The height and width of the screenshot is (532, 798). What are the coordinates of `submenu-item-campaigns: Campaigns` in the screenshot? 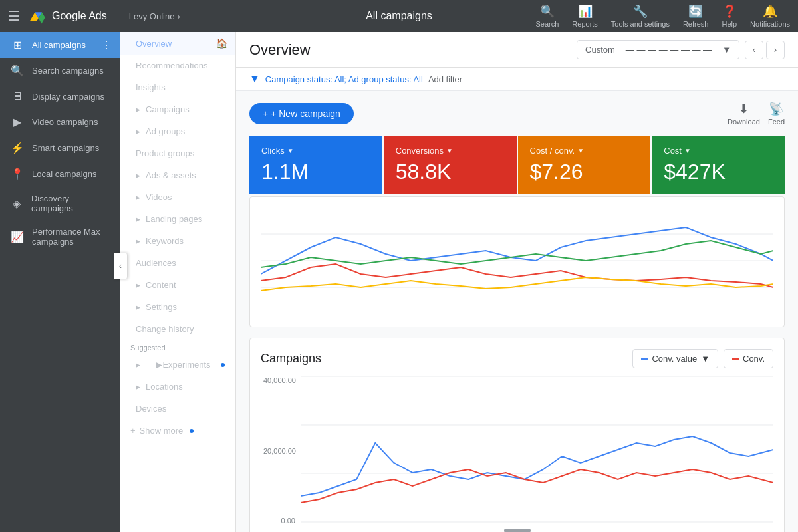 It's located at (178, 109).